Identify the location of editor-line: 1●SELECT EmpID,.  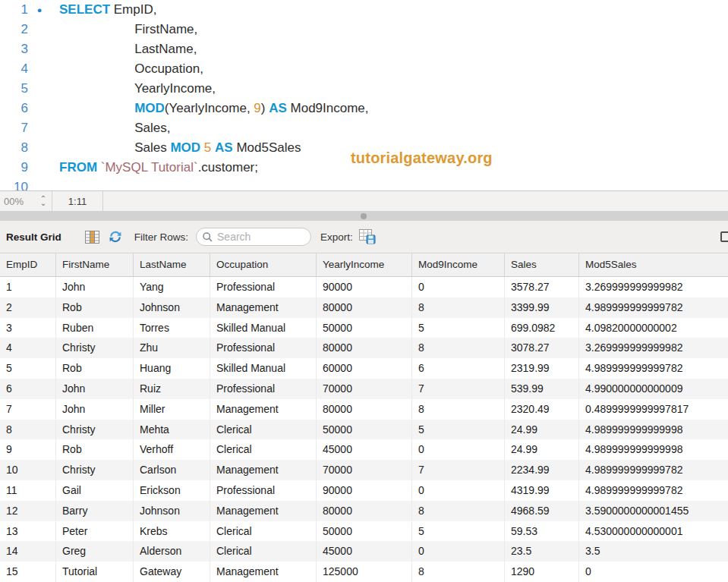
(364, 10).